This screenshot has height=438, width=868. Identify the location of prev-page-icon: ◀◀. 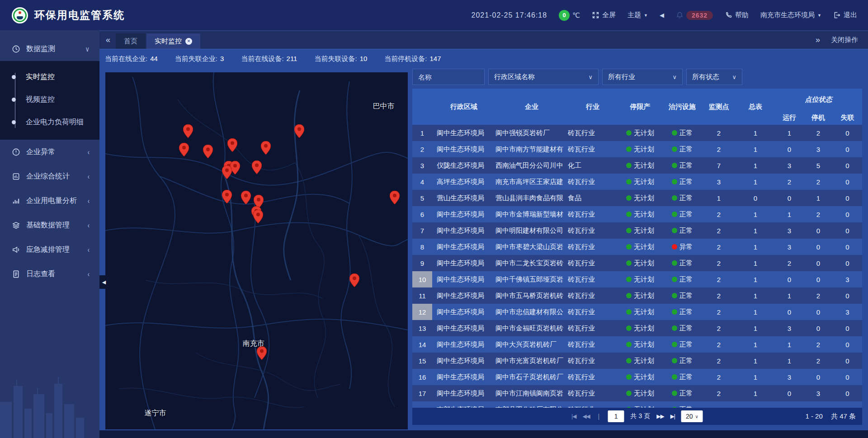
(586, 416).